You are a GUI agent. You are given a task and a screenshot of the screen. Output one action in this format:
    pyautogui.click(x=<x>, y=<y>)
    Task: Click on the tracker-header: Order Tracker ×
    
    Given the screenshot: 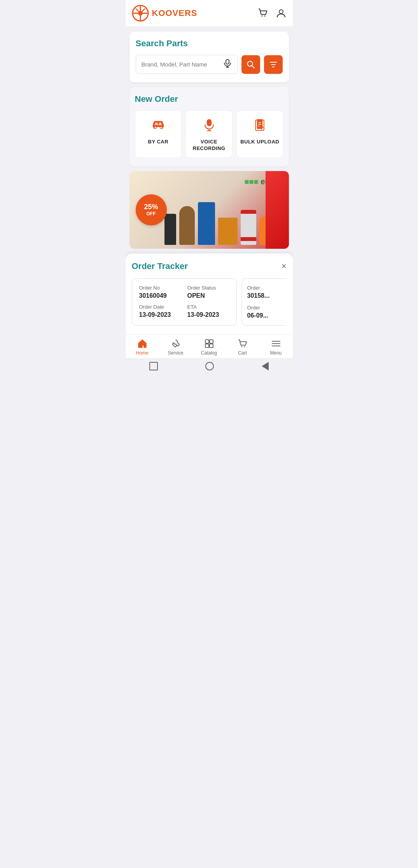 What is the action you would take?
    pyautogui.click(x=209, y=266)
    